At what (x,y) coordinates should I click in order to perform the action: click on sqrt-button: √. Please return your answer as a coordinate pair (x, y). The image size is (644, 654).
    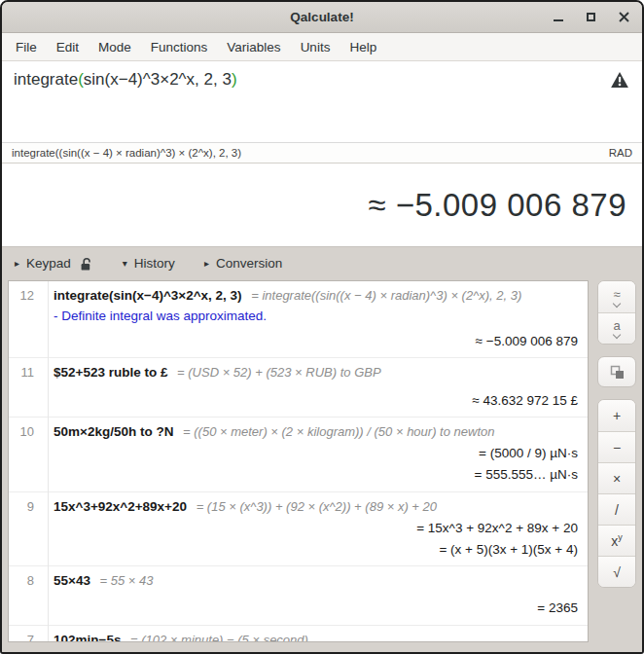
    Looking at the image, I should click on (617, 571).